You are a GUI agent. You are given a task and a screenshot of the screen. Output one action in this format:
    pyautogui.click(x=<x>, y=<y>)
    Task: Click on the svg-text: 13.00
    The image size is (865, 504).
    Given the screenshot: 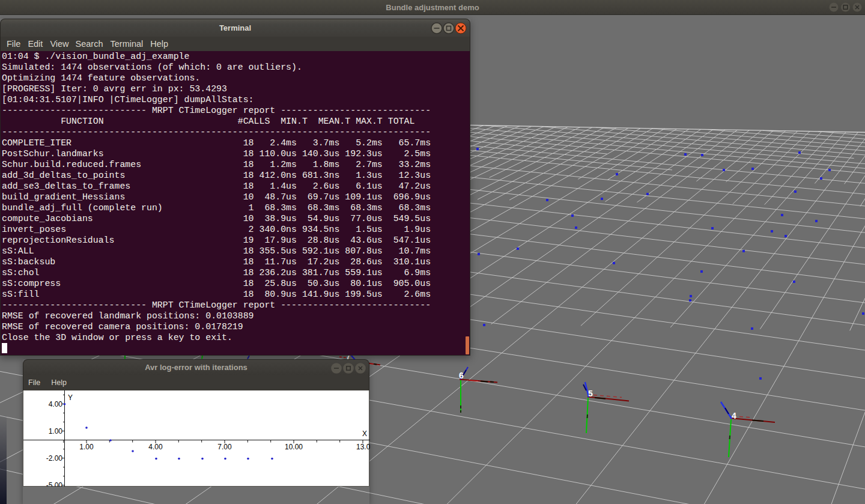 What is the action you would take?
    pyautogui.click(x=363, y=447)
    